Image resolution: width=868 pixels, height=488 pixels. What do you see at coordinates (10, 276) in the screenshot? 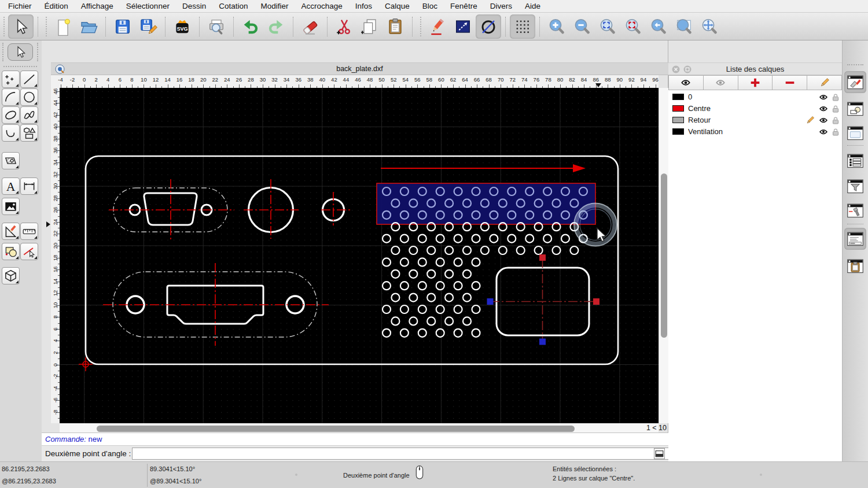
I see `tool-box3d-button` at bounding box center [10, 276].